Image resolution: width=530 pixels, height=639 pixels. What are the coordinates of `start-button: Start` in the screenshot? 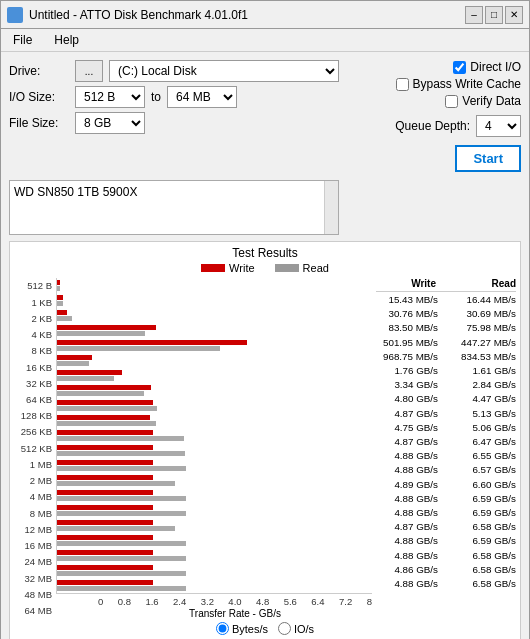 It's located at (488, 158).